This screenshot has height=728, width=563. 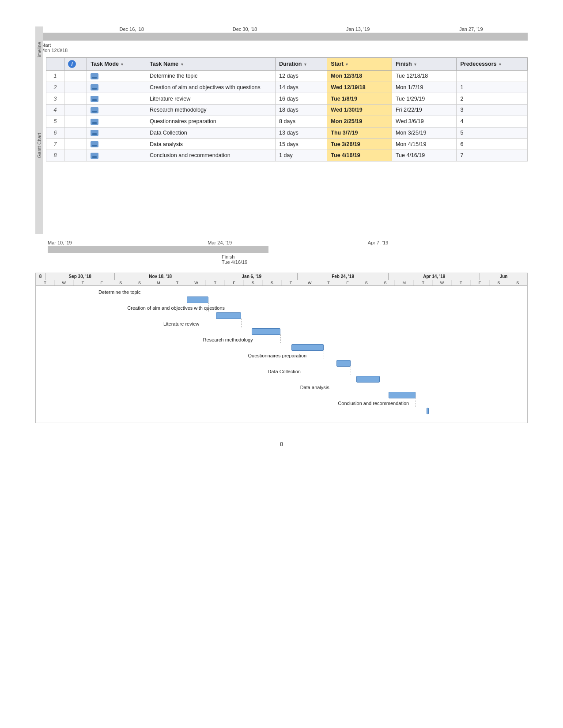 What do you see at coordinates (359, 121) in the screenshot?
I see `table-cell-start: Mon 2/25/19` at bounding box center [359, 121].